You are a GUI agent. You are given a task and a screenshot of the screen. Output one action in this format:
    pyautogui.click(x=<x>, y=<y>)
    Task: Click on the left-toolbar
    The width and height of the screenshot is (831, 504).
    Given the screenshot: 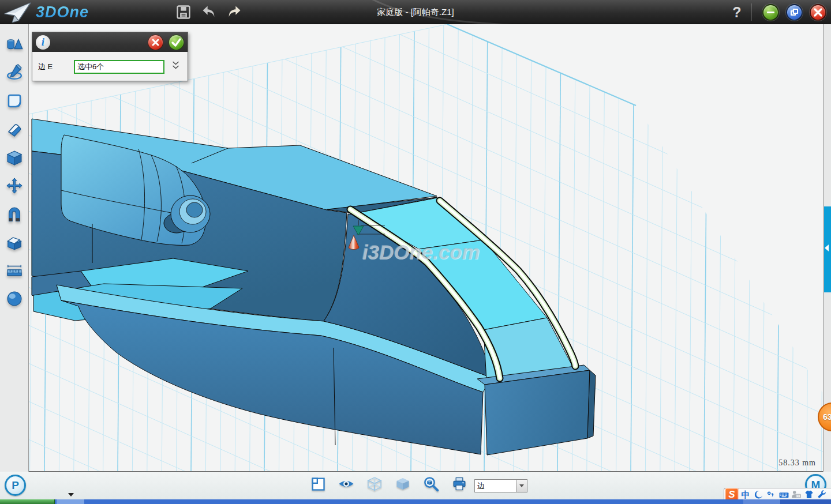 What is the action you would take?
    pyautogui.click(x=14, y=248)
    